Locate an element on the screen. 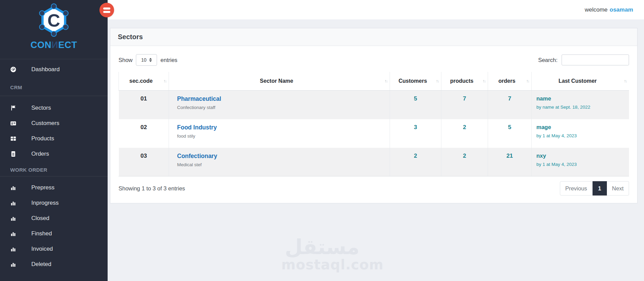 Image resolution: width=644 pixels, height=281 pixels. search-label: Search: is located at coordinates (548, 60).